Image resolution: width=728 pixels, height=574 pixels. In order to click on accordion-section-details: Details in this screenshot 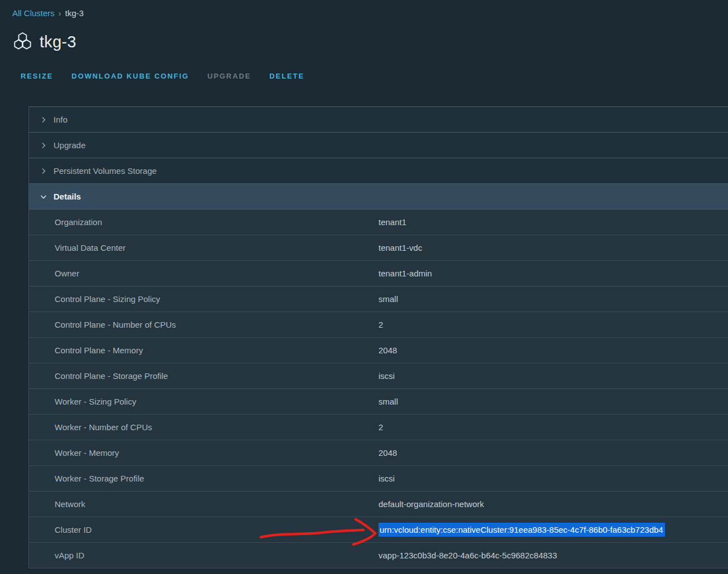, I will do `click(378, 197)`.